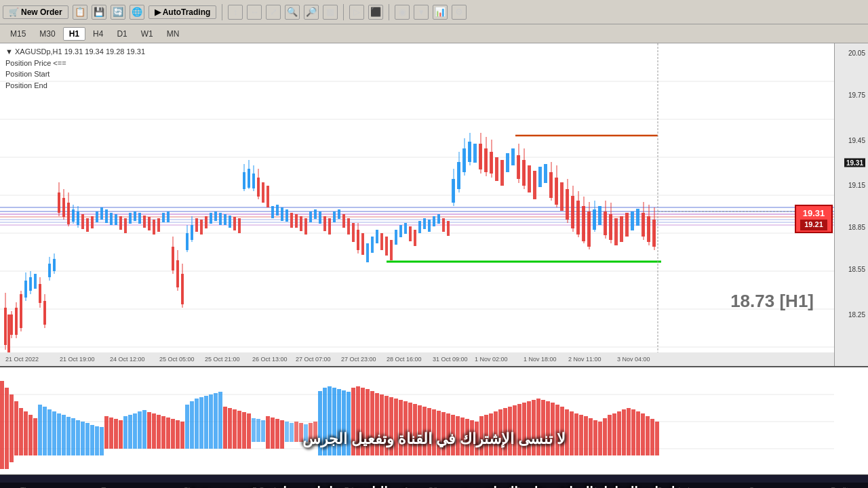 The width and height of the screenshot is (868, 488). What do you see at coordinates (357, 12) in the screenshot?
I see `toolbar-icon-11: ▷` at bounding box center [357, 12].